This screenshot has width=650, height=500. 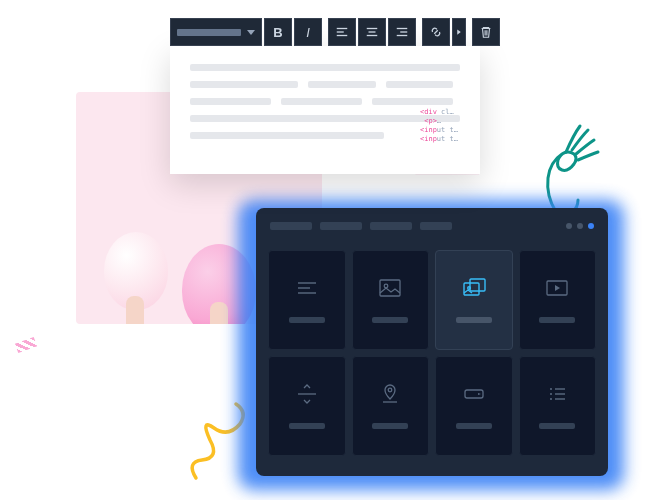 What do you see at coordinates (26, 345) in the screenshot?
I see `stripe-doodle` at bounding box center [26, 345].